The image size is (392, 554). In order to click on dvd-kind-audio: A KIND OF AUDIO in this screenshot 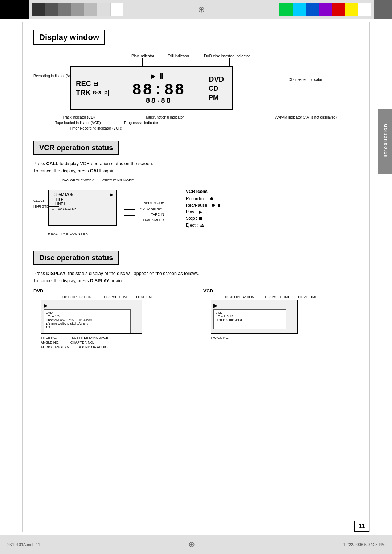, I will do `click(94, 347)`.